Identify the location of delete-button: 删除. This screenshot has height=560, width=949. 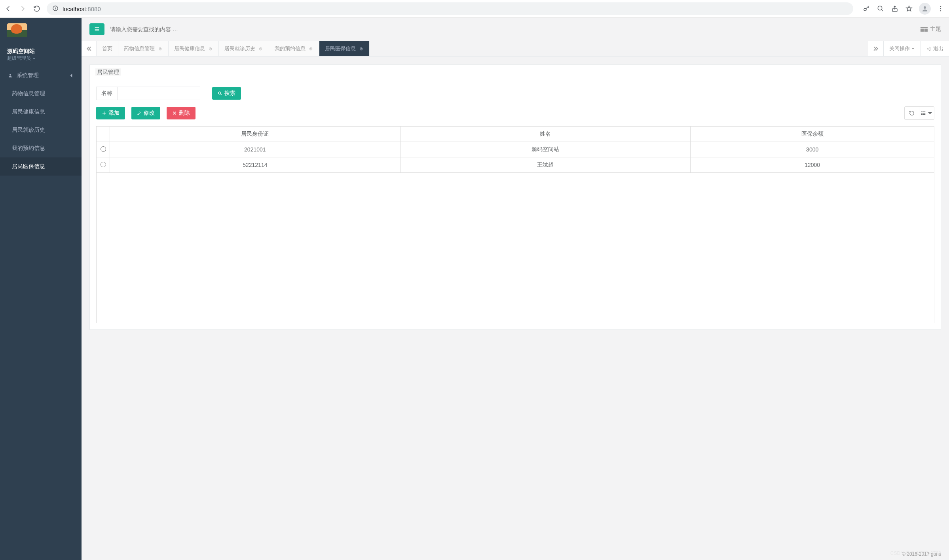
(181, 113).